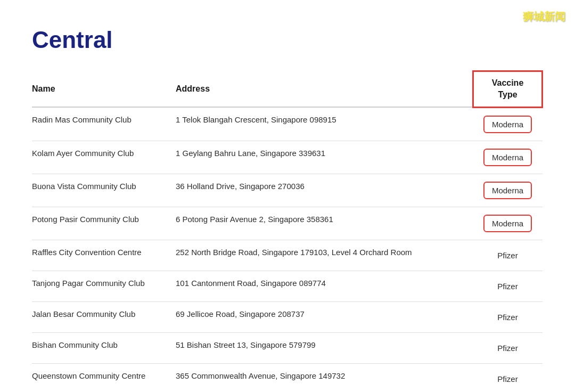 Image resolution: width=575 pixels, height=392 pixels. Describe the element at coordinates (325, 348) in the screenshot. I see `cell-address: 51 Bishan Street 13, Singapore 579799` at that location.